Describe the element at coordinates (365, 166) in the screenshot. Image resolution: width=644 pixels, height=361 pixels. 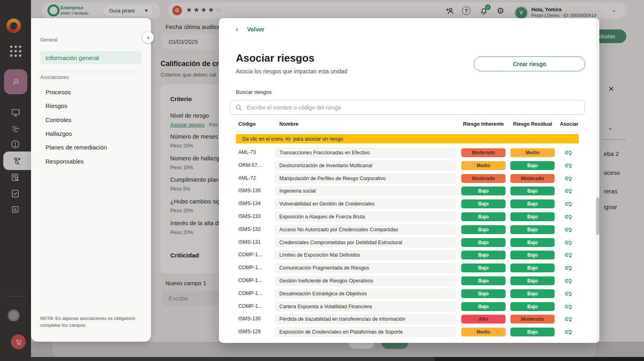
I see `risk-name: Desincronización de Inventario Multicana…` at that location.